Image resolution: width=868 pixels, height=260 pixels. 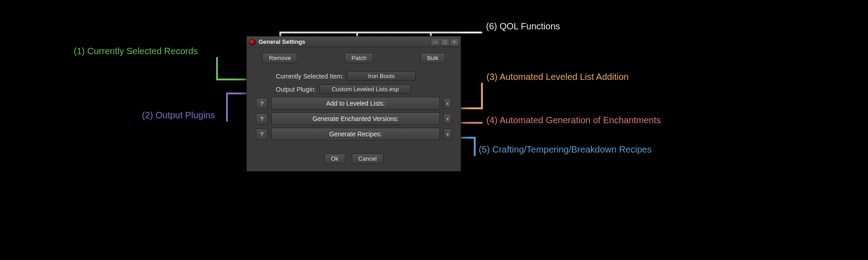 I want to click on dialog-body: Remove Patch Bulk Currently Selected Ite…, so click(x=354, y=109).